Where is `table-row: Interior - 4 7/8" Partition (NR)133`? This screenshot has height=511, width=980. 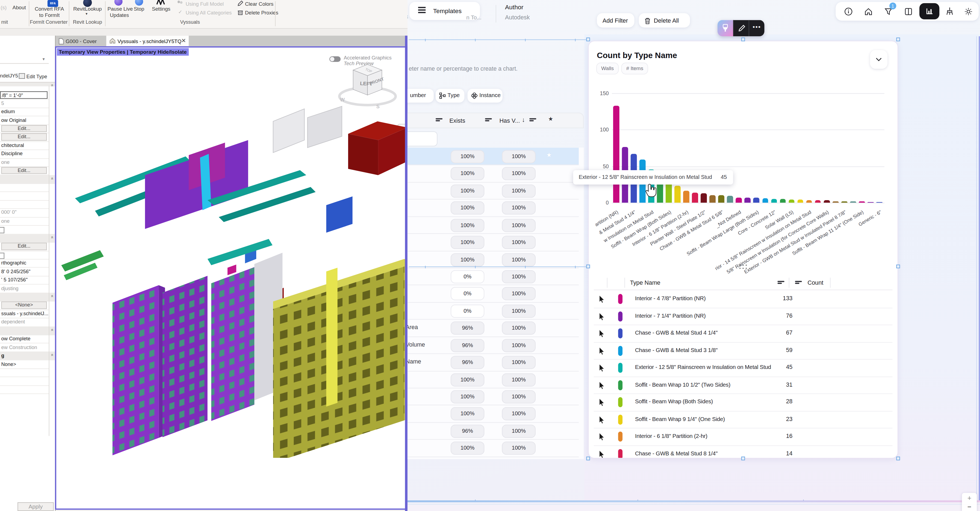
table-row: Interior - 4 7/8" Partition (NR)133 is located at coordinates (743, 299).